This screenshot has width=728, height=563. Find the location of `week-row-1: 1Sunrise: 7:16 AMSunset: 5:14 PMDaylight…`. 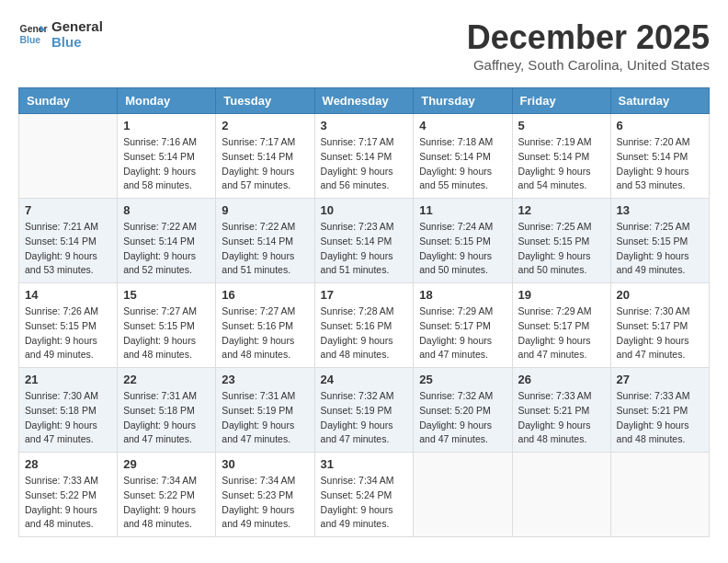

week-row-1: 1Sunrise: 7:16 AMSunset: 5:14 PMDaylight… is located at coordinates (364, 156).